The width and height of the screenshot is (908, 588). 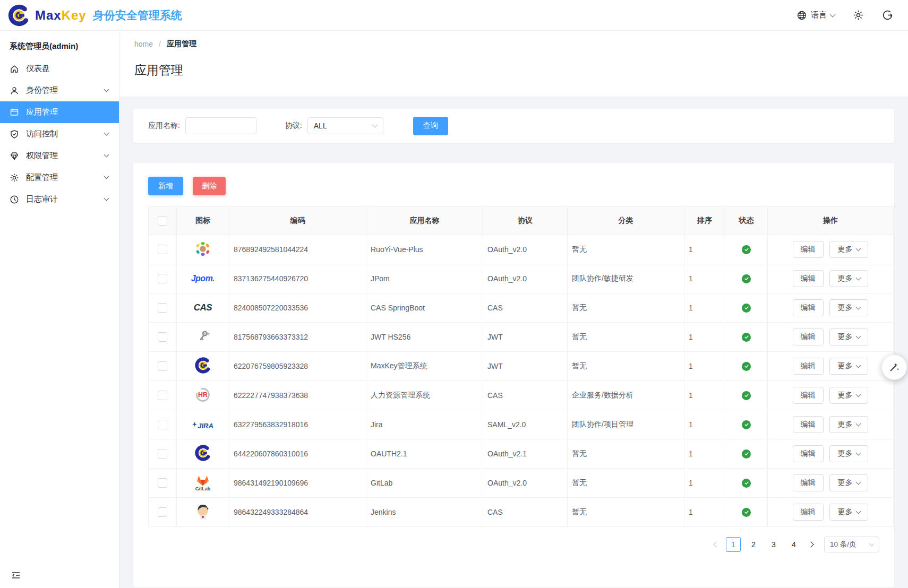 What do you see at coordinates (298, 425) in the screenshot?
I see `app-code: 632279563832918016` at bounding box center [298, 425].